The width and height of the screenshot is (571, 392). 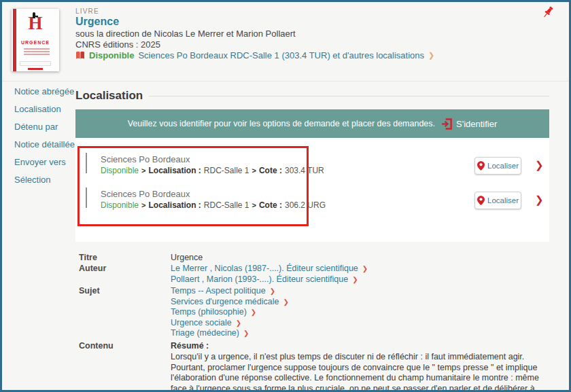 I want to click on subject-link: Services d'urgence médicale, so click(x=230, y=302).